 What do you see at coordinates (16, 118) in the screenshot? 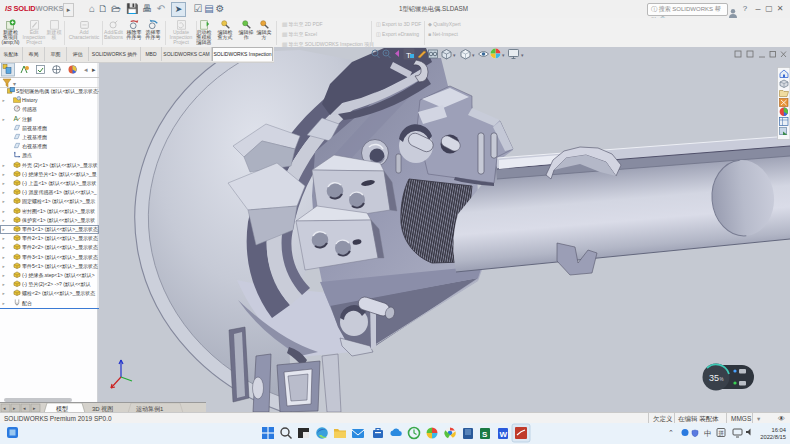
I see `svg-text: A` at bounding box center [16, 118].